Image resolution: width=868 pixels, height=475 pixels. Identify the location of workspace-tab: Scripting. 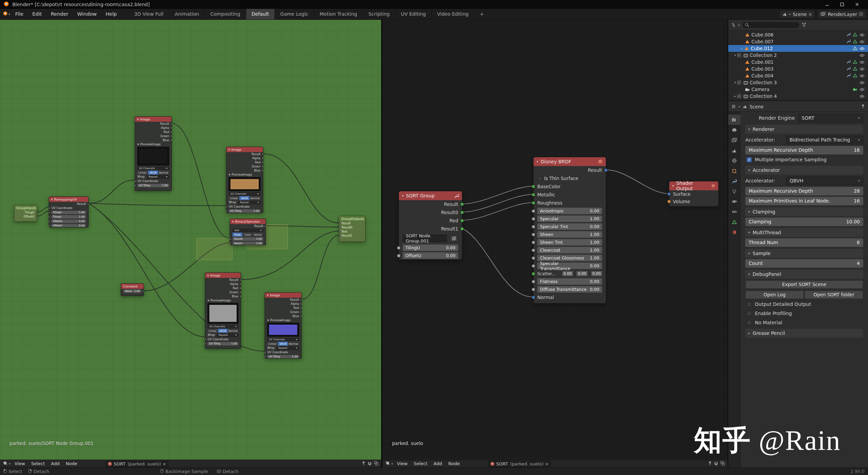
(379, 14).